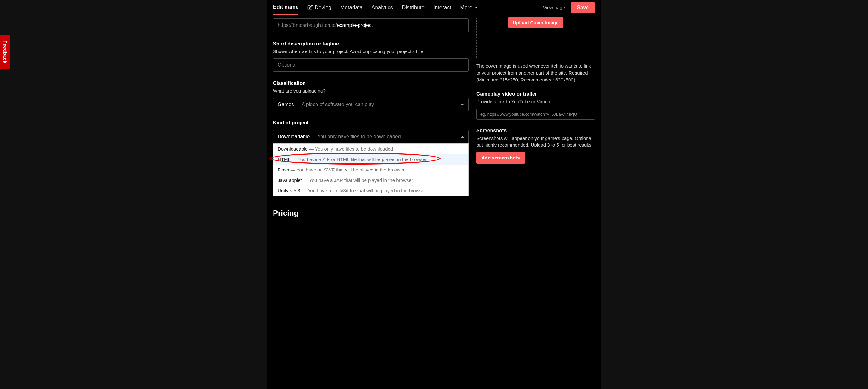  I want to click on option-desc: — You have a JAR that will be played in …, so click(358, 180).